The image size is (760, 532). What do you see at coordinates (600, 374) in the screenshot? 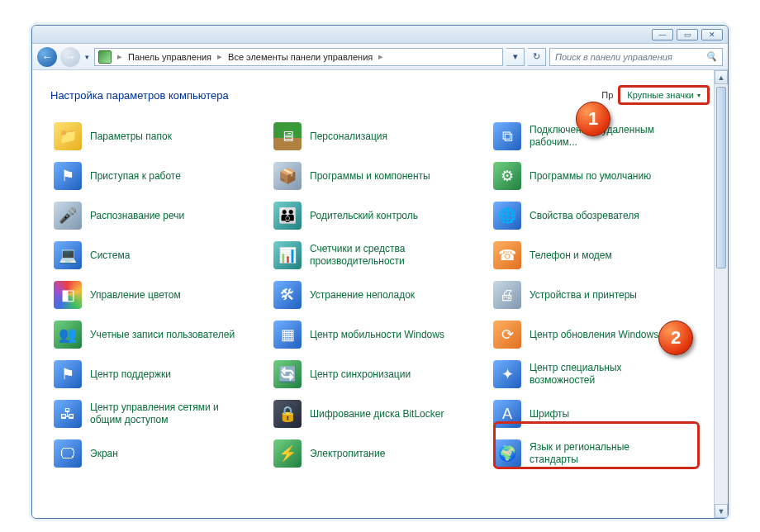
I see `control-panel-item: ✦Центр специальных возможностей` at bounding box center [600, 374].